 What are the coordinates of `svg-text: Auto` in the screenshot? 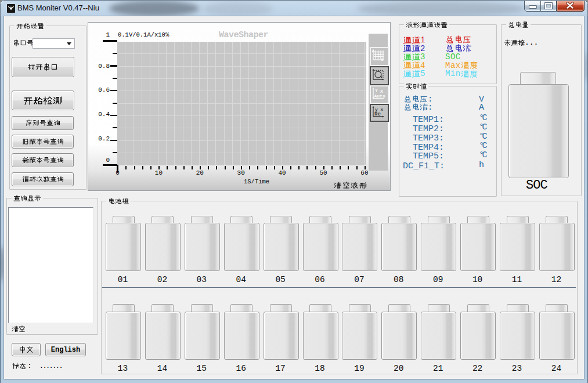 It's located at (380, 96).